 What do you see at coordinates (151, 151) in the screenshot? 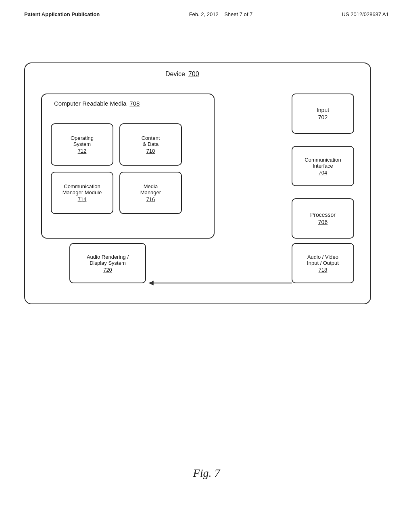
I see `cd-ref: 710` at bounding box center [151, 151].